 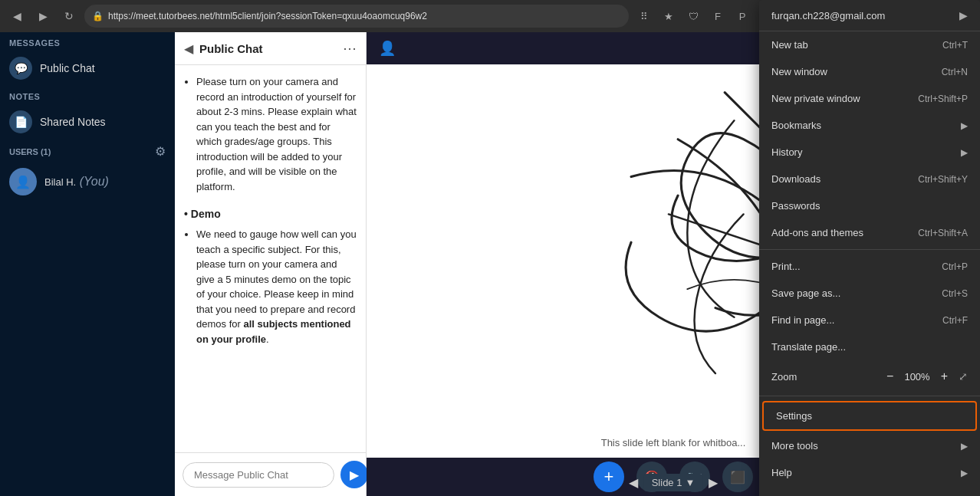 What do you see at coordinates (955, 72) in the screenshot?
I see `menu-new-window-shortcut: Ctrl+N` at bounding box center [955, 72].